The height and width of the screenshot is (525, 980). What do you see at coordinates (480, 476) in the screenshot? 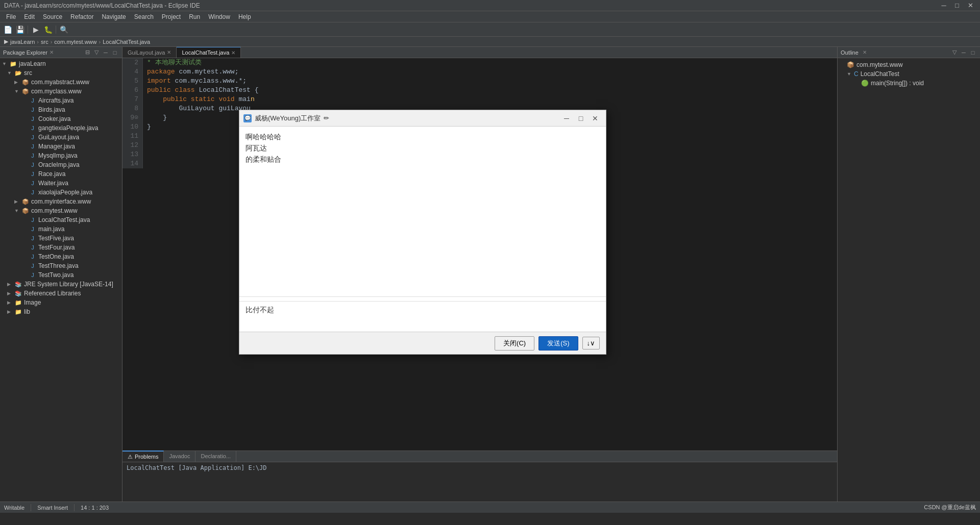
I see `bottom-panel: ⚠ Problems Javadoc Declaratio... LocalCh…` at bounding box center [480, 476].